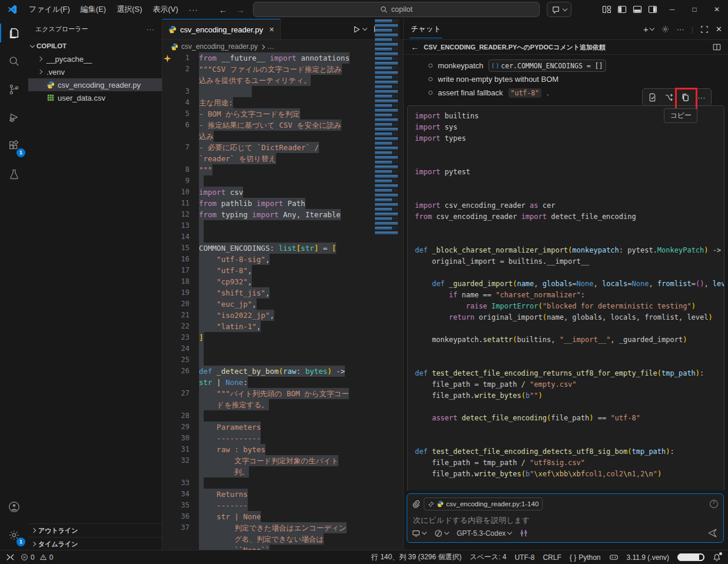  What do you see at coordinates (194, 9) in the screenshot?
I see `menu-more-button: ···` at bounding box center [194, 9].